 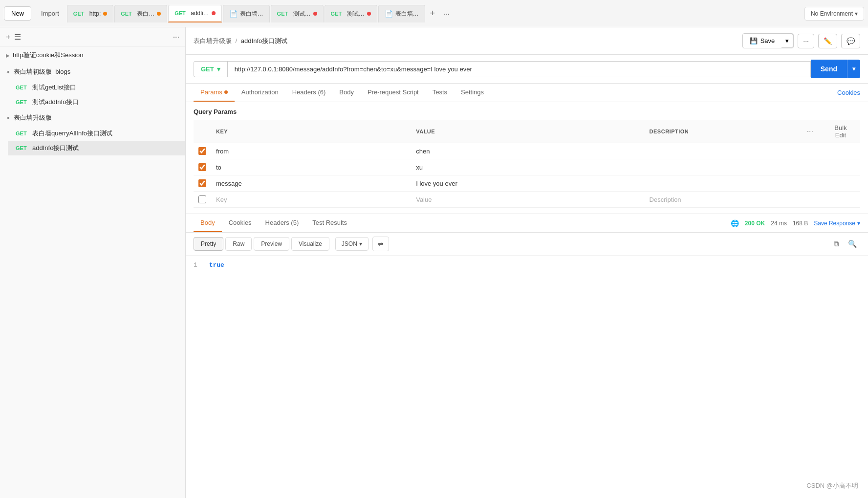 I want to click on method-badge-get-4: GET, so click(x=22, y=148).